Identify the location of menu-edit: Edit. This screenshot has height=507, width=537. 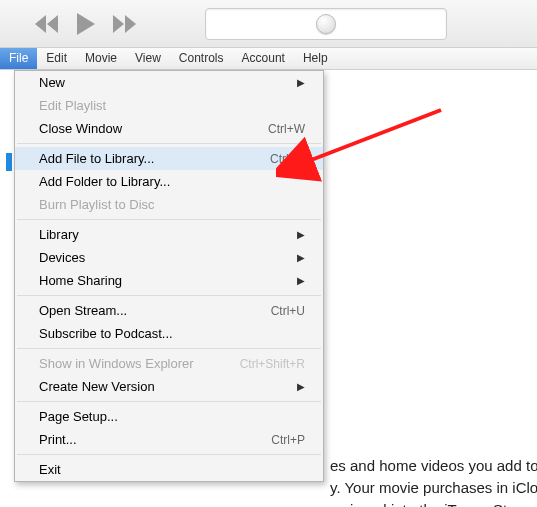
(56, 58).